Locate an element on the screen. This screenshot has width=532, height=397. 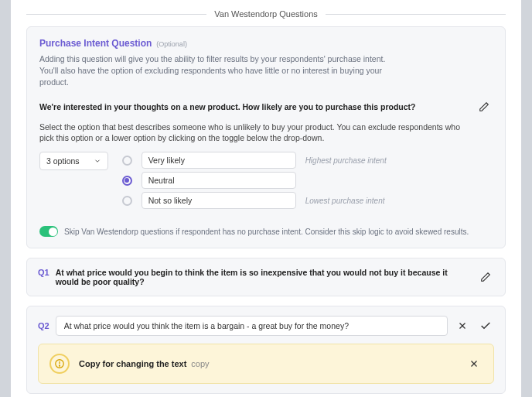
q2-input-wrap is located at coordinates (252, 326).